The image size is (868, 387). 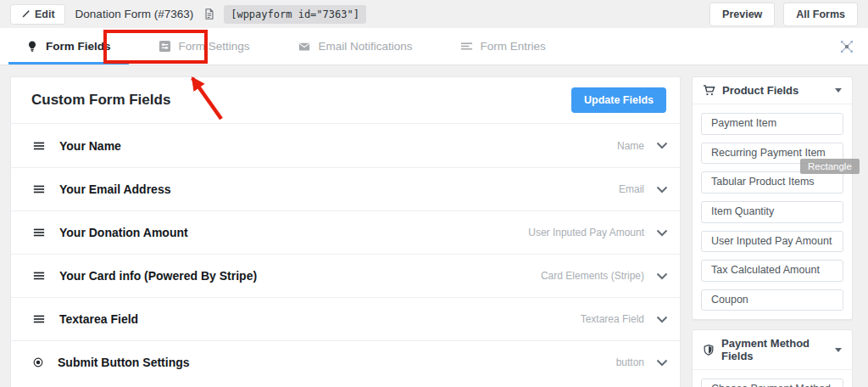 What do you see at coordinates (772, 300) in the screenshot?
I see `palette-item-coupon: Coupon` at bounding box center [772, 300].